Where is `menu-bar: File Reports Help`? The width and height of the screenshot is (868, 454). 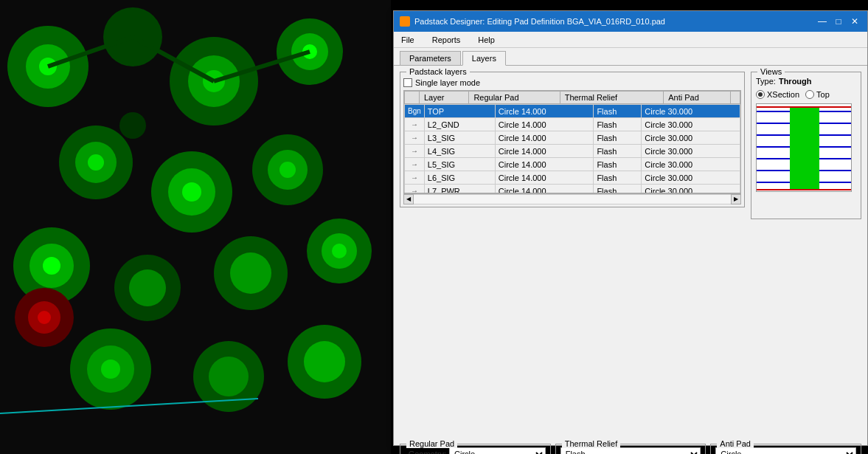 menu-bar: File Reports Help is located at coordinates (631, 40).